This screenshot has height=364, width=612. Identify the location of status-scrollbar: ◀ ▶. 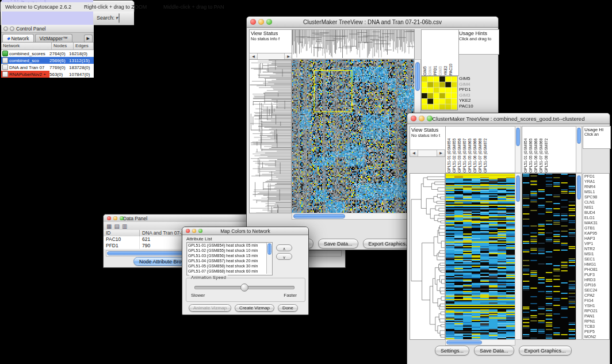
(427, 153).